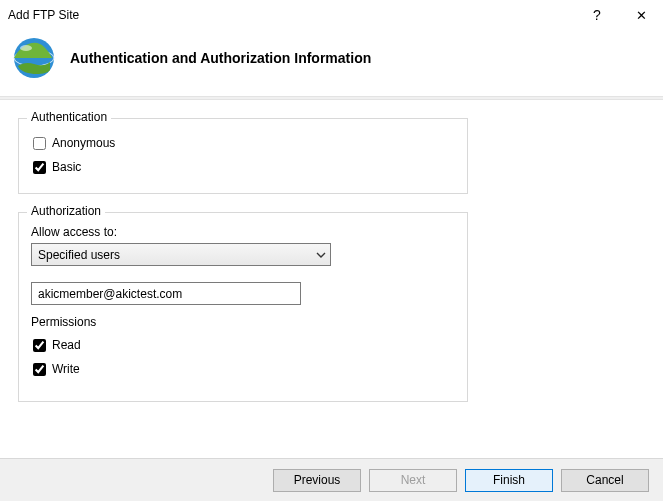  Describe the element at coordinates (40, 144) in the screenshot. I see `anonymous-checkbox` at that location.